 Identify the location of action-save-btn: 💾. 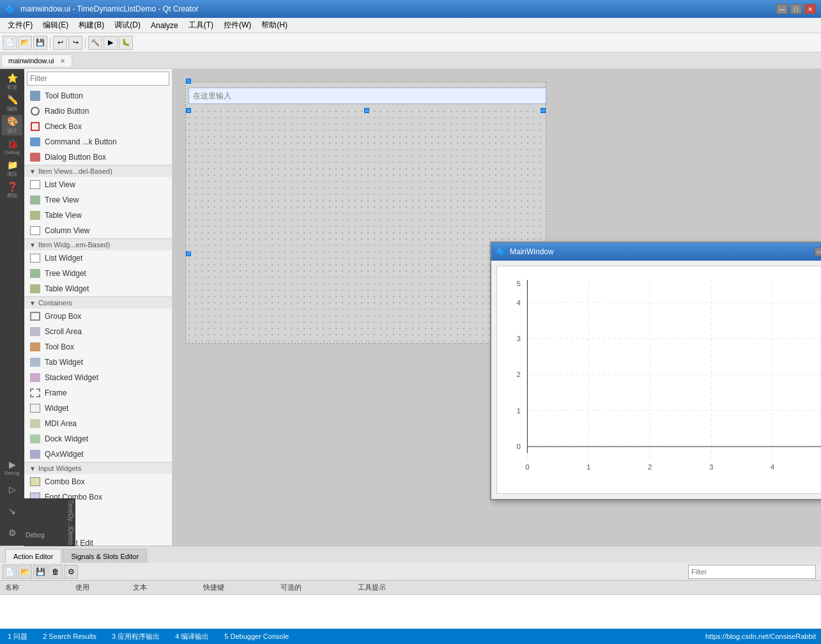
(40, 572).